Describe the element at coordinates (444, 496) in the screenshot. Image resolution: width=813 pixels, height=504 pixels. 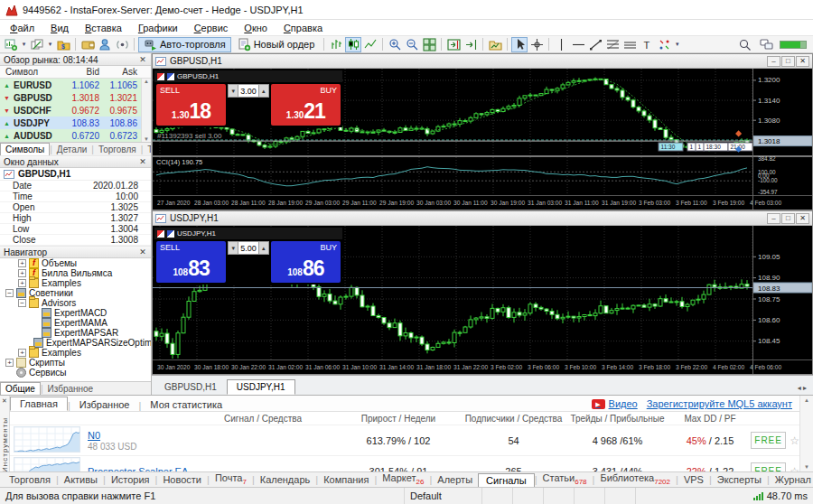
I see `status-profile: Default` at that location.